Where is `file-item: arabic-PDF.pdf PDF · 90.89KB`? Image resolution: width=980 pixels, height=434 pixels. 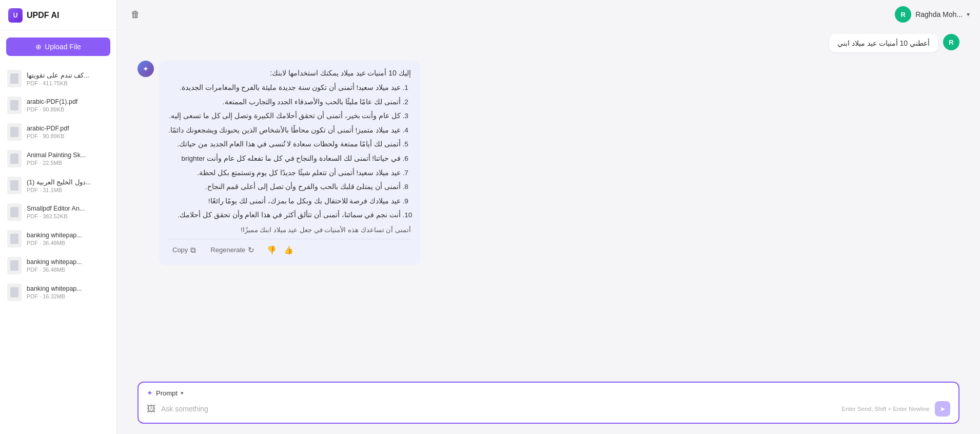
file-item: arabic-PDF.pdf PDF · 90.89KB is located at coordinates (58, 132).